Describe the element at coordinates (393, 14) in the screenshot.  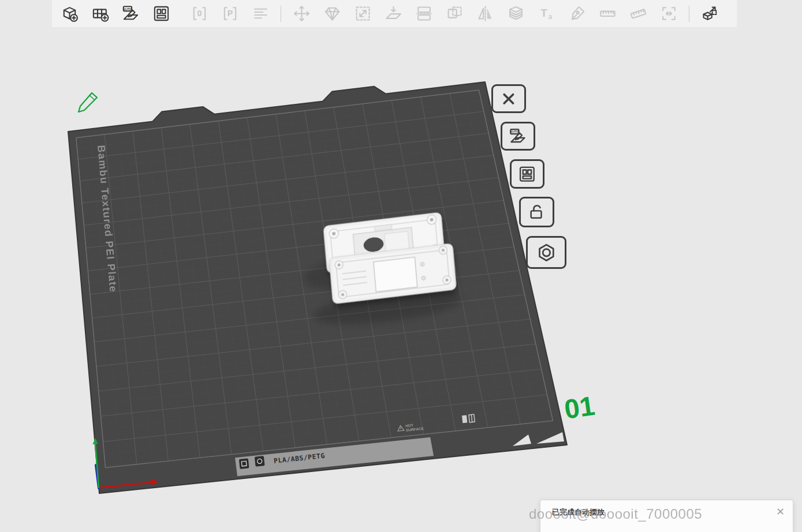
I see `place-on-face-button` at that location.